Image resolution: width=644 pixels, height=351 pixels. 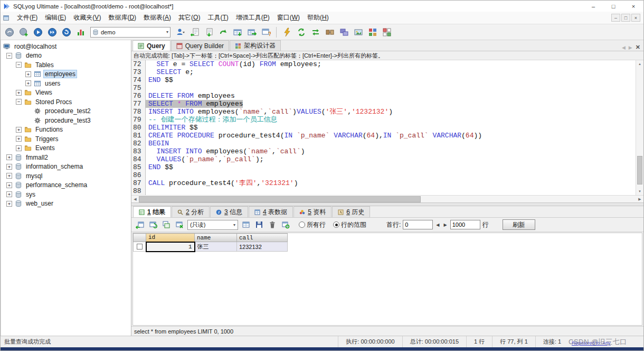 I want to click on tree-item-information_schema: +information_schema, so click(x=66, y=167).